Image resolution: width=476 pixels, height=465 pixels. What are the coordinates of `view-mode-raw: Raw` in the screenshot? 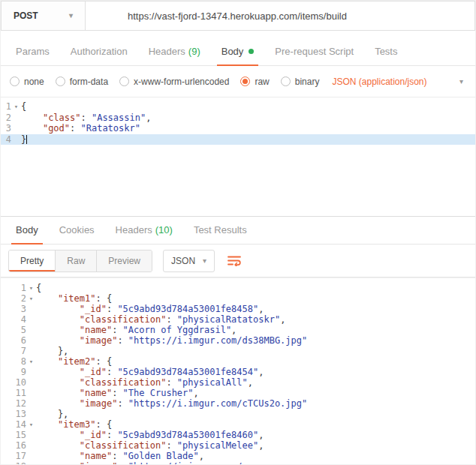 It's located at (77, 261).